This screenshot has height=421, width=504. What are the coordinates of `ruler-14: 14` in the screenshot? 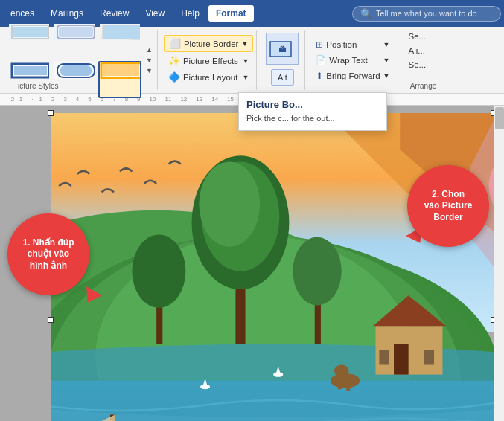 It's located at (214, 100).